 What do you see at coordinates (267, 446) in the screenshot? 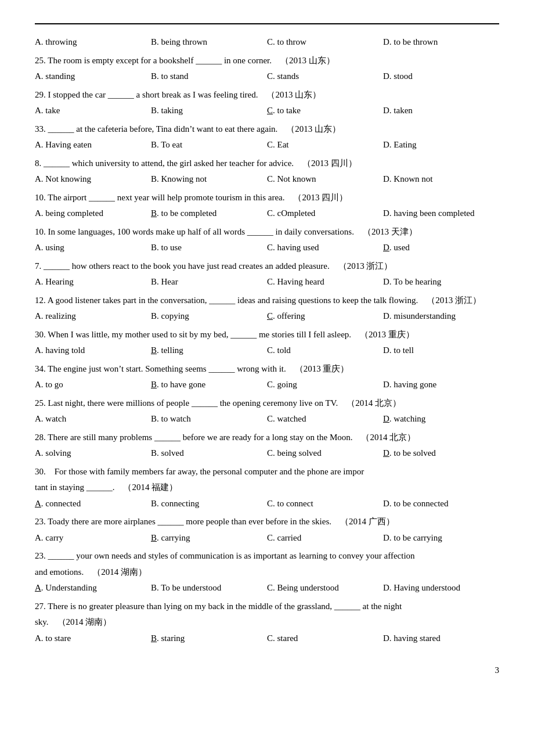
I see `question-block: 28. There are still many problems ______…` at bounding box center [267, 446].